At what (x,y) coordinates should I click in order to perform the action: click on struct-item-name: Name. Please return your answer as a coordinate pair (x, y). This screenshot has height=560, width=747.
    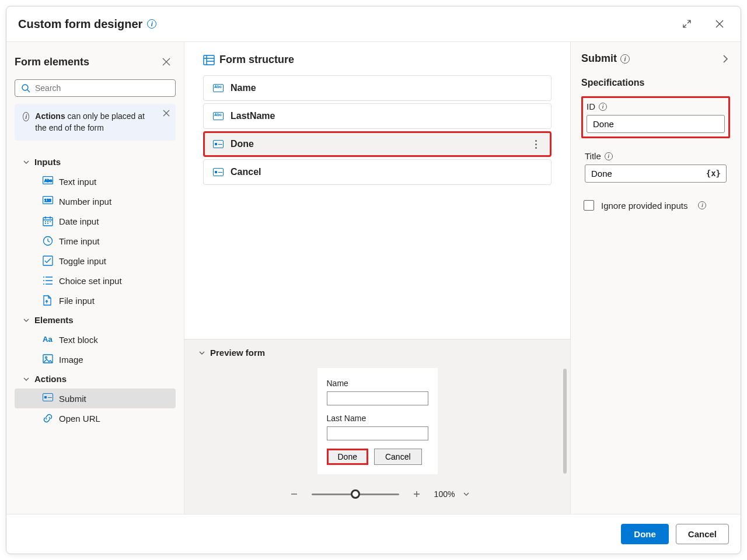
    Looking at the image, I should click on (377, 88).